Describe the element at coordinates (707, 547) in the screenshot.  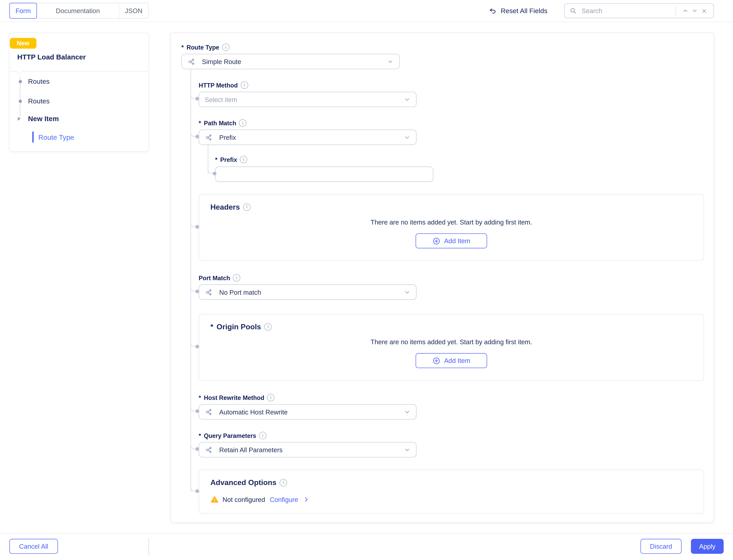
I see `apply-button: Apply` at that location.